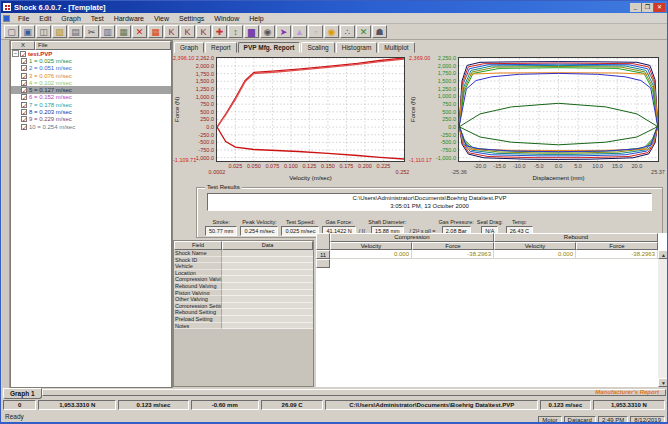 Image resolution: width=668 pixels, height=424 pixels. What do you see at coordinates (636, 8) in the screenshot?
I see `minimize-button: _` at bounding box center [636, 8].